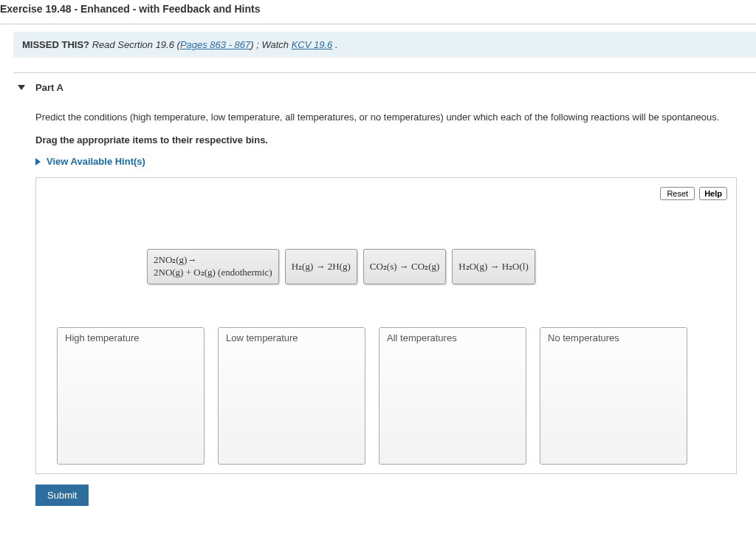 This screenshot has height=551, width=756. What do you see at coordinates (385, 44) in the screenshot?
I see `missed-banner: MISSED THIS? Read Secrtion 19.6 (Pages 8…` at bounding box center [385, 44].